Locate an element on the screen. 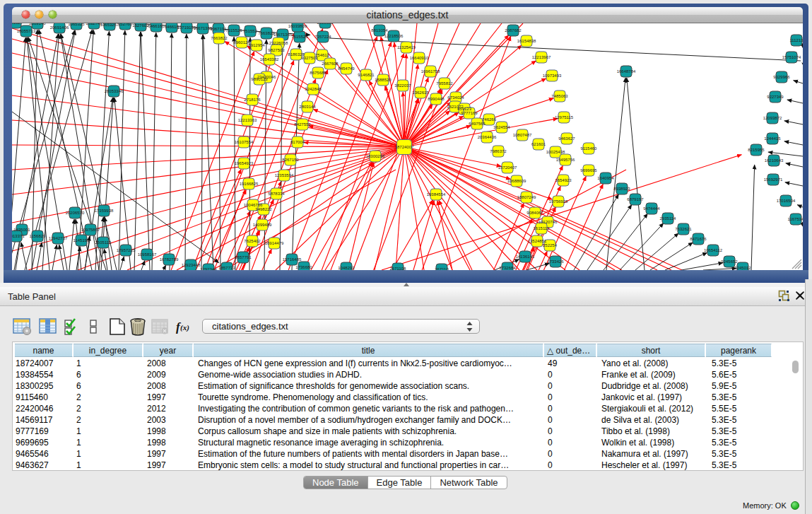 Image resolution: width=812 pixels, height=514 pixels. svg-text: 9699695 is located at coordinates (589, 170).